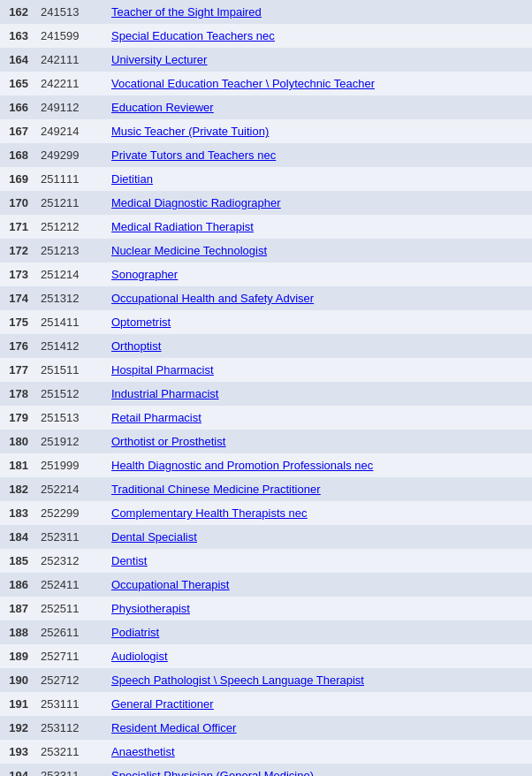  What do you see at coordinates (319, 394) in the screenshot?
I see `occupation-label: Industrial Pharmacist` at bounding box center [319, 394].